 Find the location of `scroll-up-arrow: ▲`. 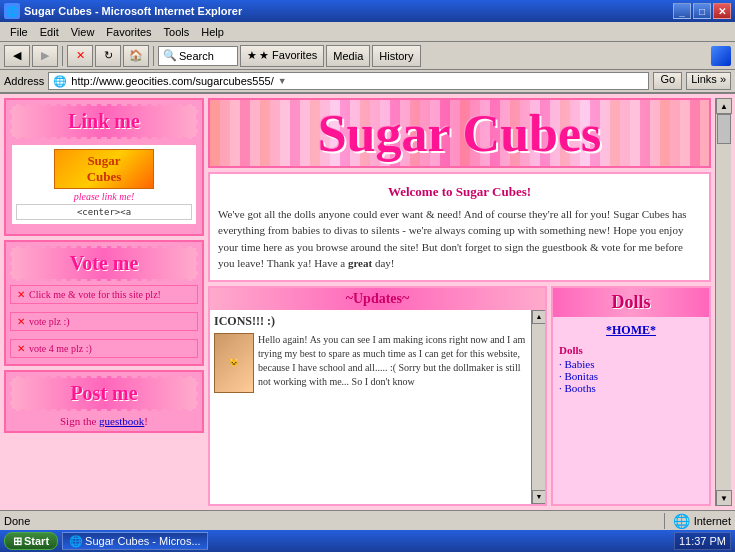

scroll-up-arrow: ▲ is located at coordinates (538, 317).